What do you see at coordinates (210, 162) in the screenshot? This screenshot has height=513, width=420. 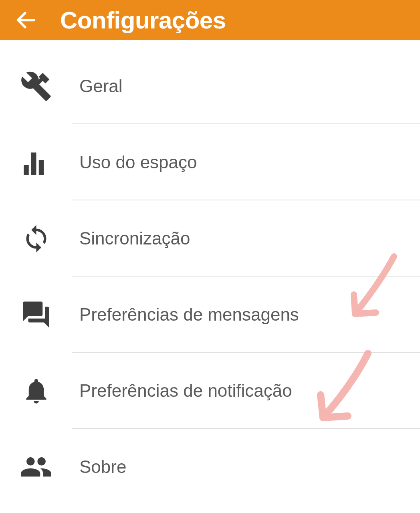 I see `settings-item-space-usage: Uso do espaço` at bounding box center [210, 162].